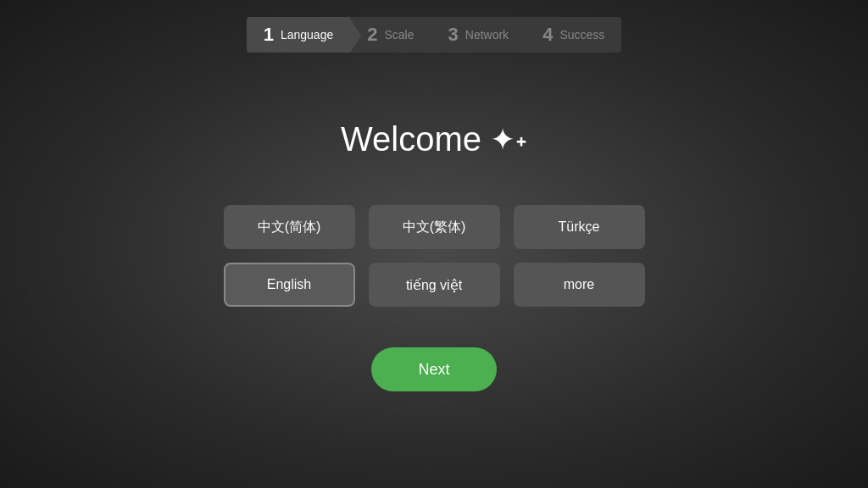  Describe the element at coordinates (411, 139) in the screenshot. I see `welcome-text: Welcome` at that location.